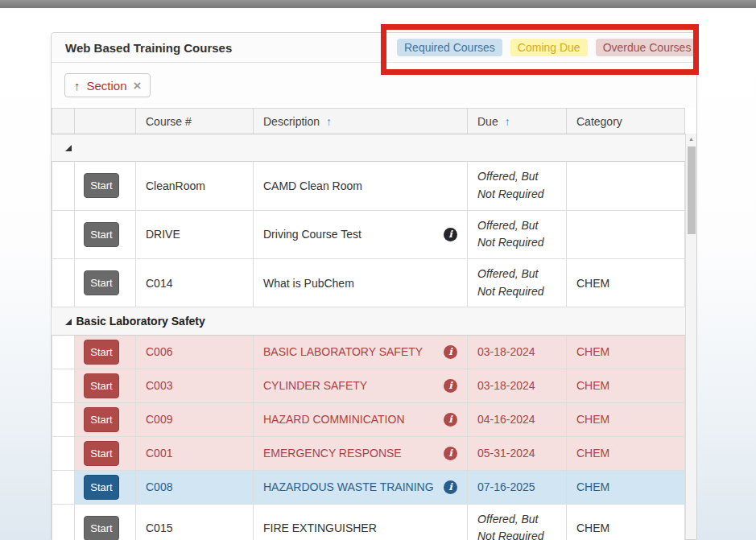  I want to click on description-wrap: EMERGENCY RESPONSEi, so click(361, 454).